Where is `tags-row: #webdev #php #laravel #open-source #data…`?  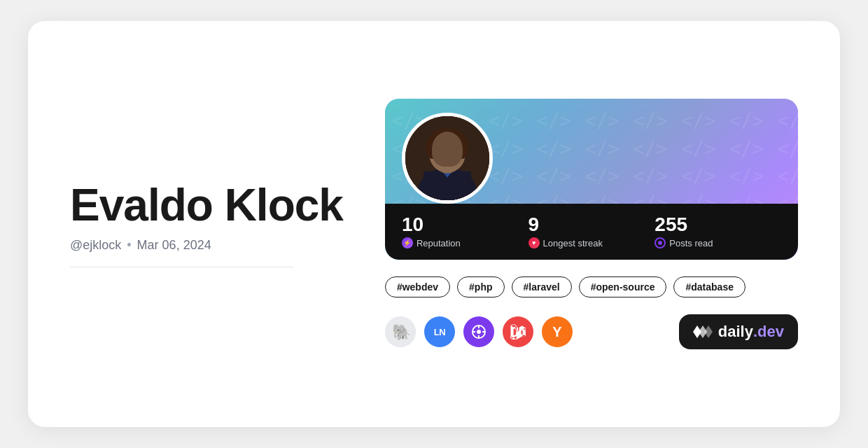
tags-row: #webdev #php #laravel #open-source #data… is located at coordinates (592, 287).